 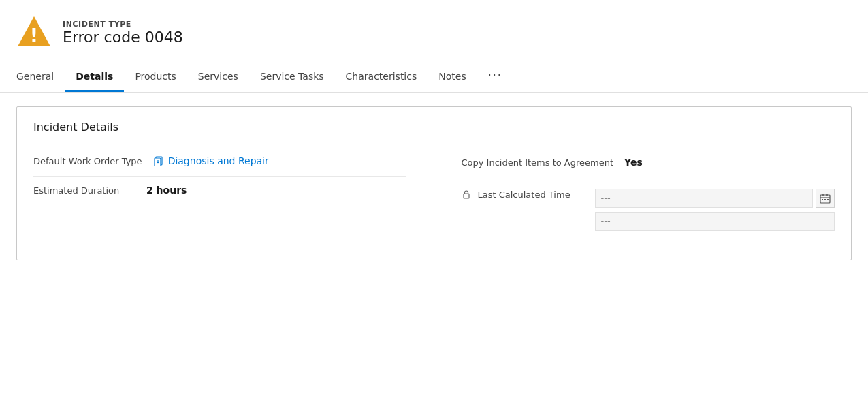 I want to click on date-input-wrapper: ---, so click(x=715, y=210).